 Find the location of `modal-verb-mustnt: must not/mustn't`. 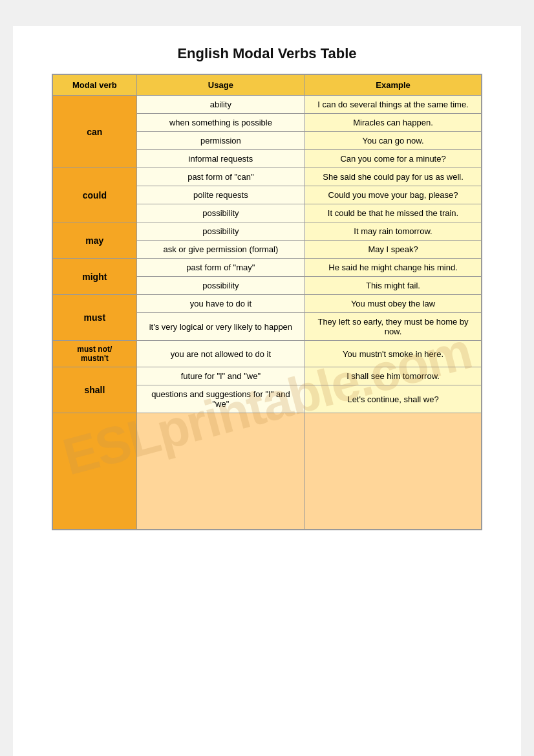

modal-verb-mustnt: must not/mustn't is located at coordinates (94, 354).